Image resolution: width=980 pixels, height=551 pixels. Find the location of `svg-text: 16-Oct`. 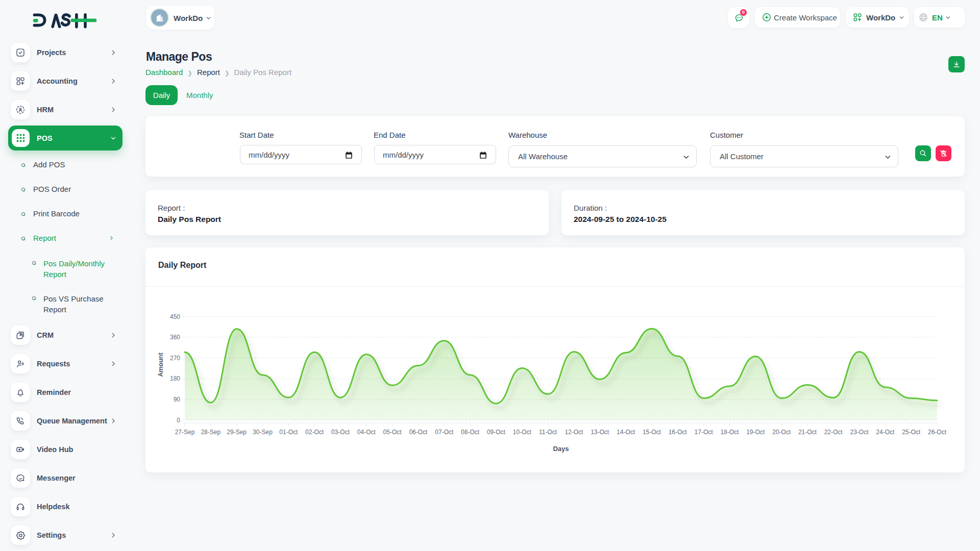

svg-text: 16-Oct is located at coordinates (678, 432).